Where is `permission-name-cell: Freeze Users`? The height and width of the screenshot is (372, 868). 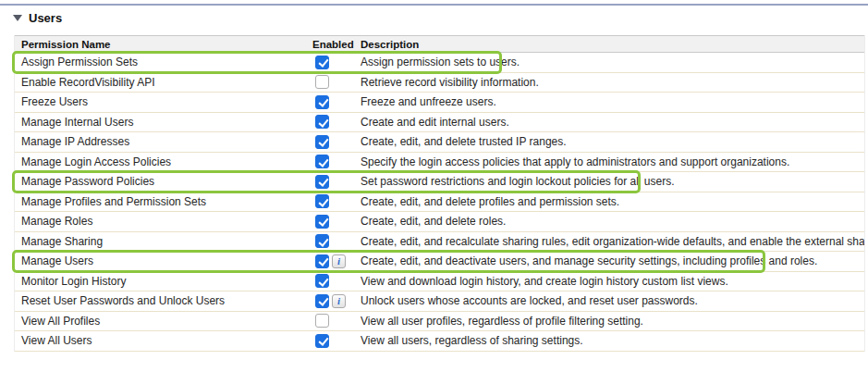
permission-name-cell: Freeze Users is located at coordinates (164, 102).